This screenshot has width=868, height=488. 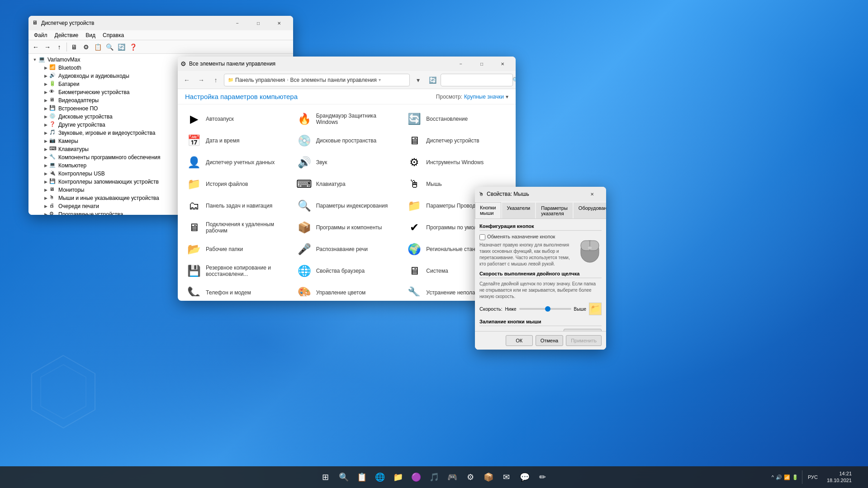 What do you see at coordinates (347, 206) in the screenshot?
I see `cp-item-13: 🔍 Параметры индексирования` at bounding box center [347, 206].